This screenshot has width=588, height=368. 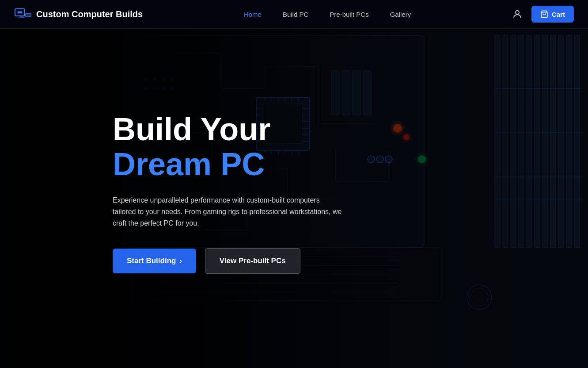 I want to click on hero-subtitle: Experience unparalleled performance with…, so click(x=229, y=212).